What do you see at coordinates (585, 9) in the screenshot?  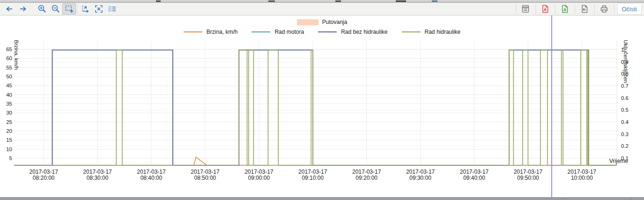 I see `export-file-button` at bounding box center [585, 9].